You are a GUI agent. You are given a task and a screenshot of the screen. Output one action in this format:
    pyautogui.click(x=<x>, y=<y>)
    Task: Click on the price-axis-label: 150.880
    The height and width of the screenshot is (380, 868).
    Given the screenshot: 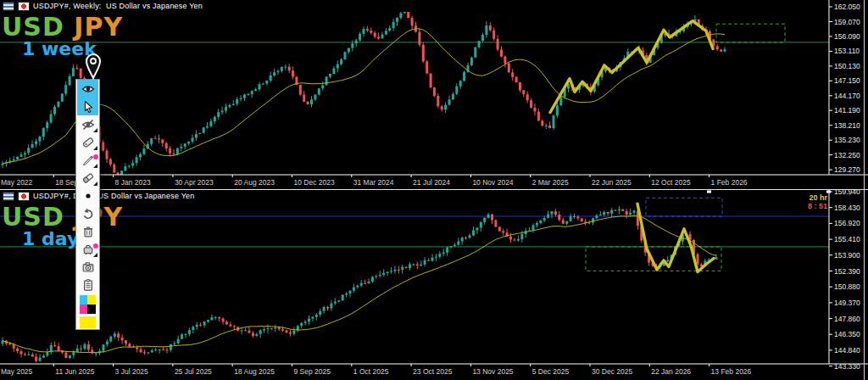 What is the action you would take?
    pyautogui.click(x=848, y=287)
    